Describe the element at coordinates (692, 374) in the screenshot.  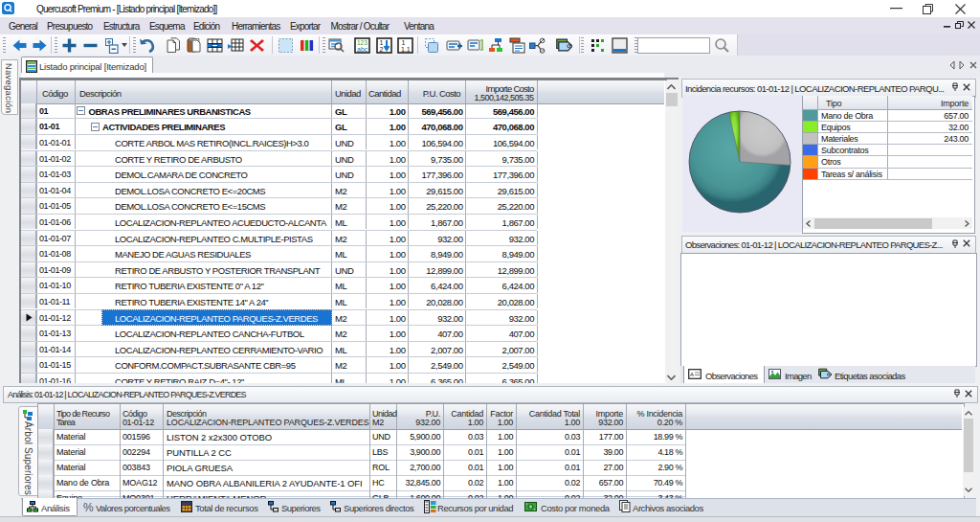
I see `svg-text: A` at that location.